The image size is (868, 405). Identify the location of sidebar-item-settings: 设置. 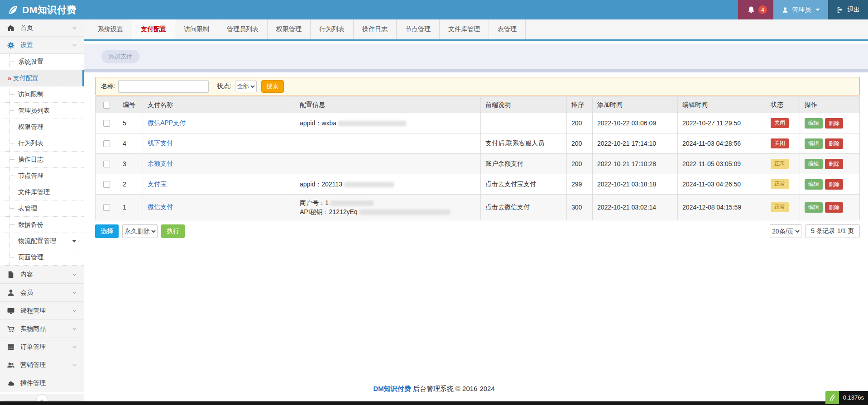
(42, 45).